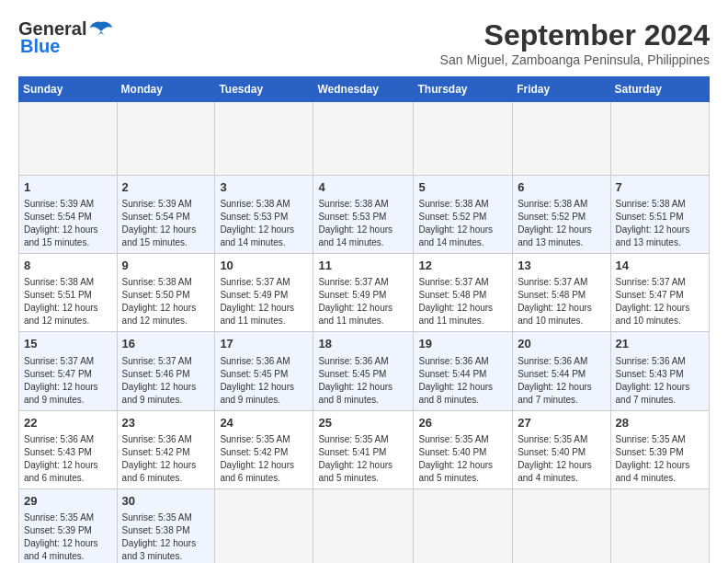  What do you see at coordinates (165, 372) in the screenshot?
I see `table-row: 16Sunrise: 5:37 AMSunset: 5:46 PMDayligh…` at bounding box center [165, 372].